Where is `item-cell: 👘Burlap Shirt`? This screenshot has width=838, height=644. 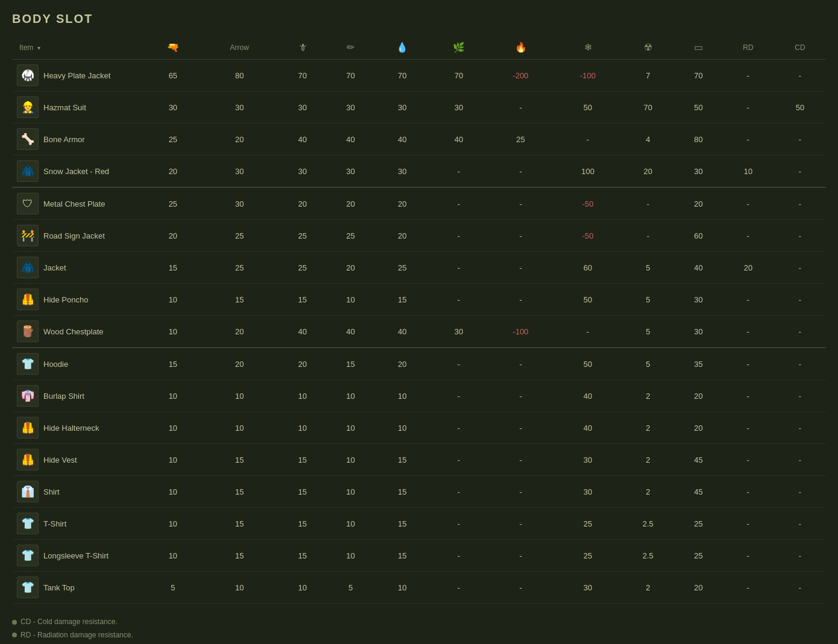 item-cell: 👘Burlap Shirt is located at coordinates (78, 396).